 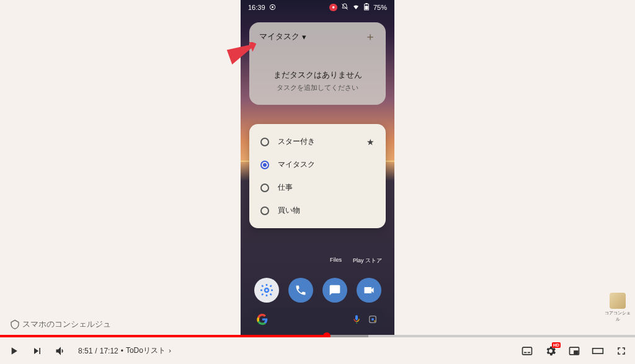 What do you see at coordinates (14, 351) in the screenshot?
I see `play-button` at bounding box center [14, 351].